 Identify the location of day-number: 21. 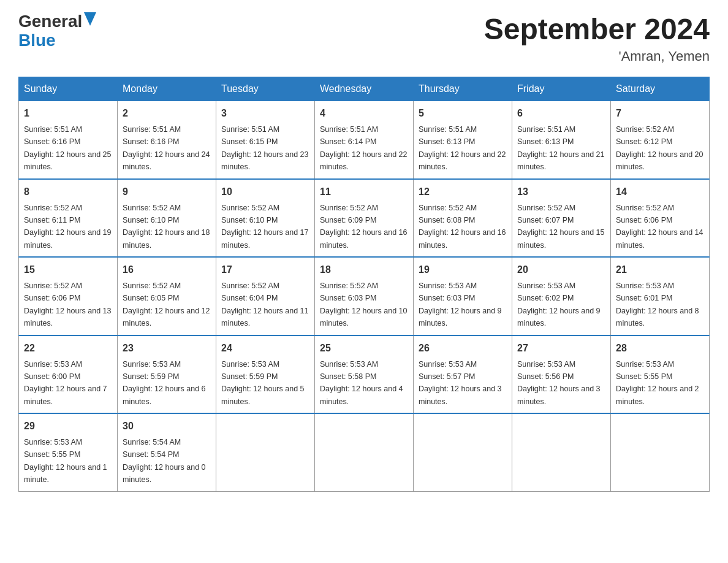
(660, 270).